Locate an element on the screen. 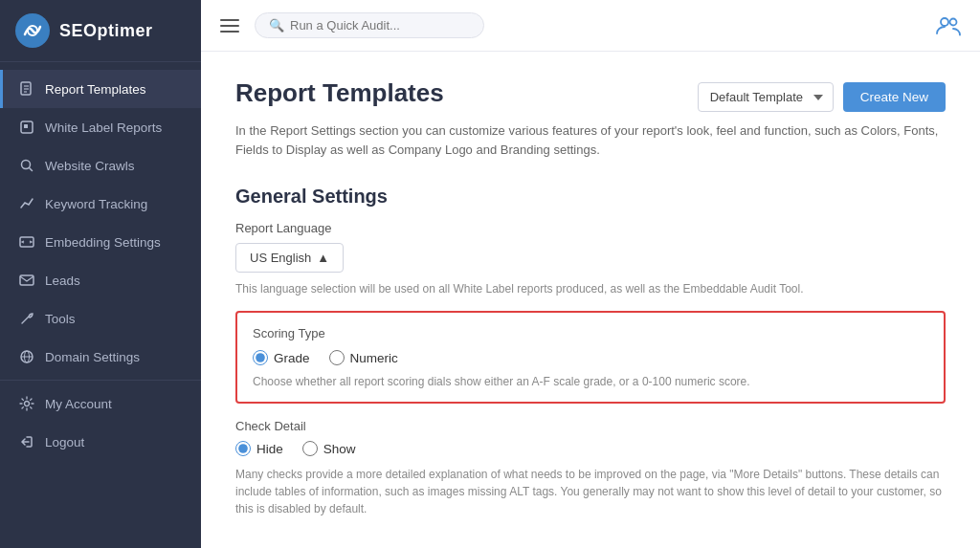  search-bar: 🔍 is located at coordinates (369, 25).